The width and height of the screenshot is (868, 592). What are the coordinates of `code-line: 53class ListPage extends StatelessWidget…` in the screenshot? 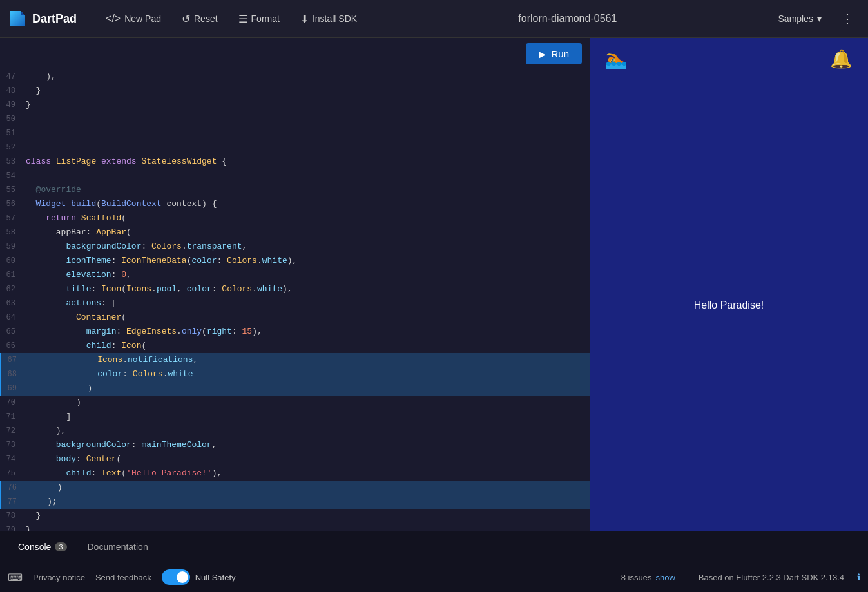 It's located at (295, 162).